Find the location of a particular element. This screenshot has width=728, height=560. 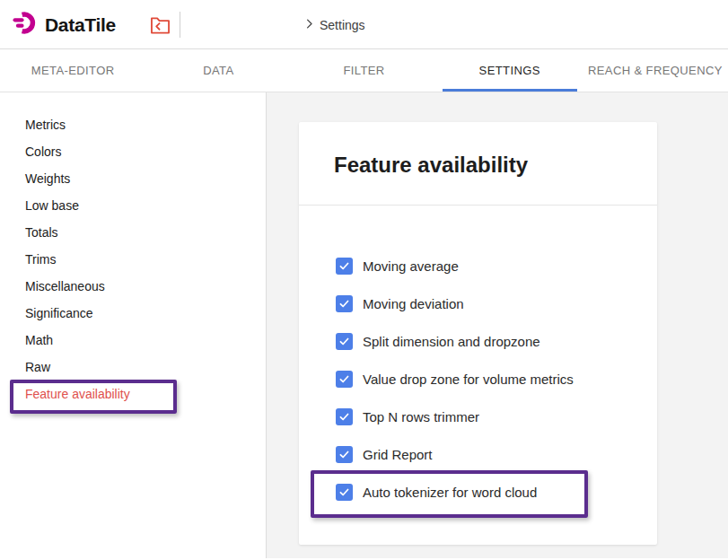

feature-row: Moving deviation is located at coordinates (496, 303).